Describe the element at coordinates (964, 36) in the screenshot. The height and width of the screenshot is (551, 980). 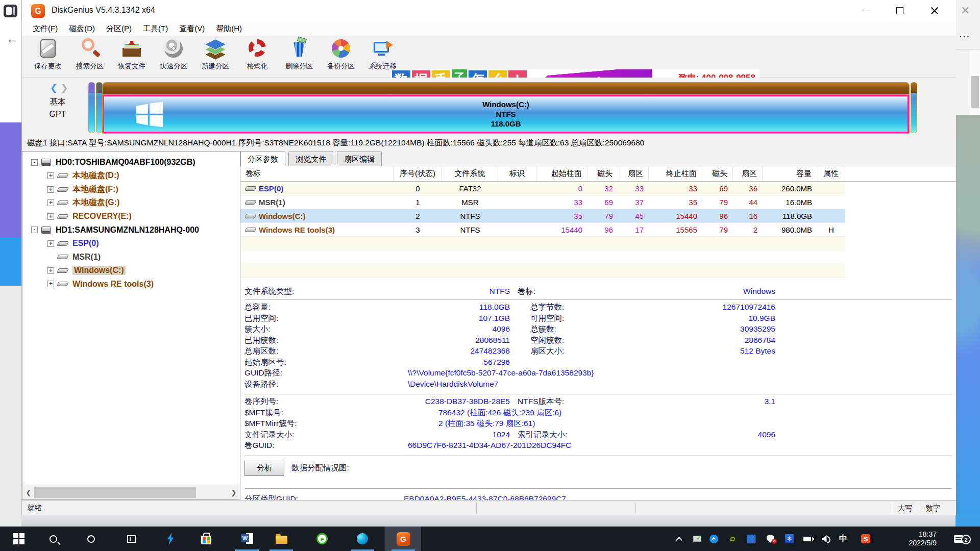
I see `overflow-menu-icon: ⋯` at that location.